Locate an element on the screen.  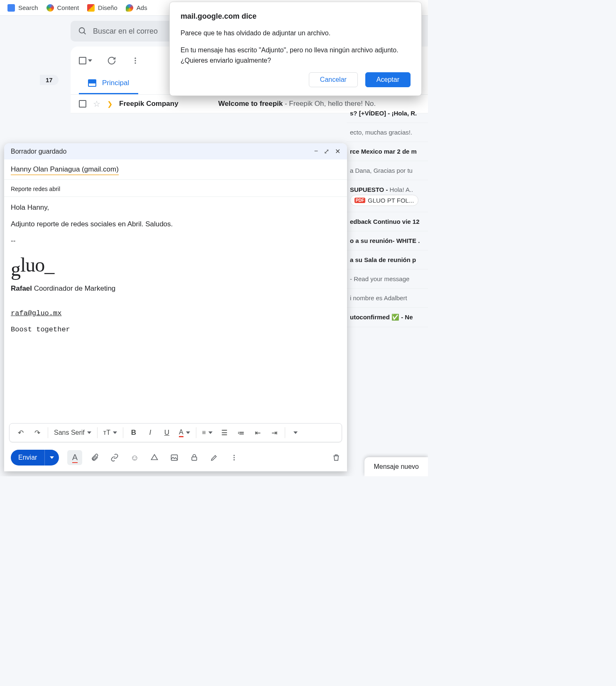
italic-button: I is located at coordinates (150, 433).